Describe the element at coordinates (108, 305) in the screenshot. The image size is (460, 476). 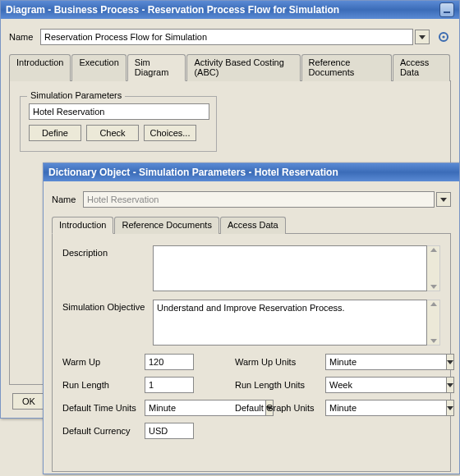
I see `objective-label: Simulation Objective` at that location.